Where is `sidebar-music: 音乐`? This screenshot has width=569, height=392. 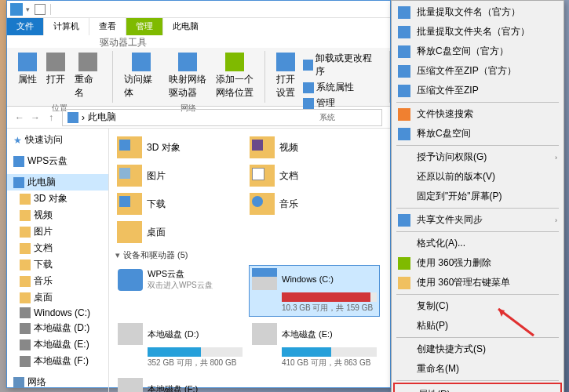
sidebar-music: 音乐 is located at coordinates (58, 281).